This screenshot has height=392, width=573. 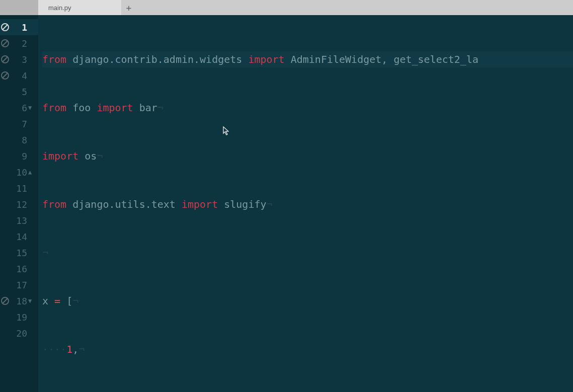 I want to click on tab-filename: main.py, so click(x=60, y=8).